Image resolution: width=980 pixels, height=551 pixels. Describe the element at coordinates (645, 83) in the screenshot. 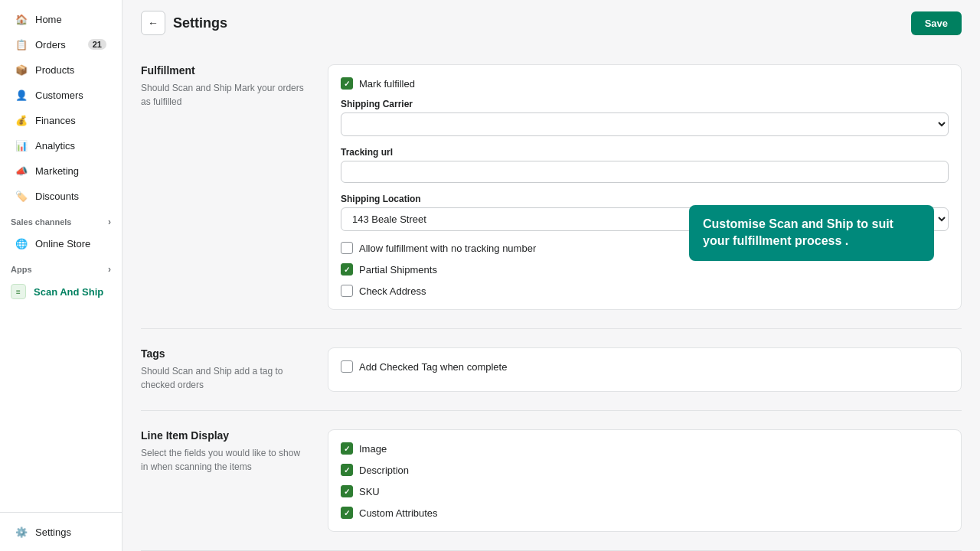

I see `mark-fulfilled-row: Mark fulfilled` at that location.